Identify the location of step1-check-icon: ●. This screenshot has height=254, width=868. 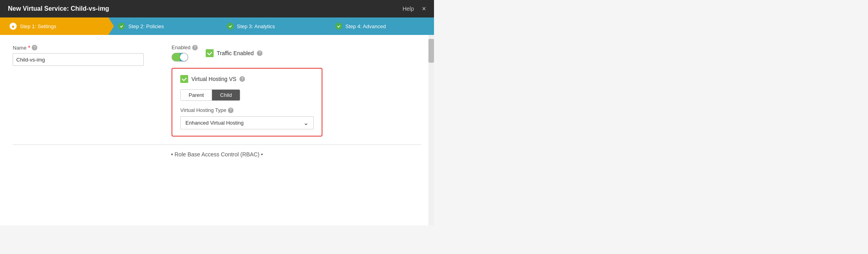
(13, 26).